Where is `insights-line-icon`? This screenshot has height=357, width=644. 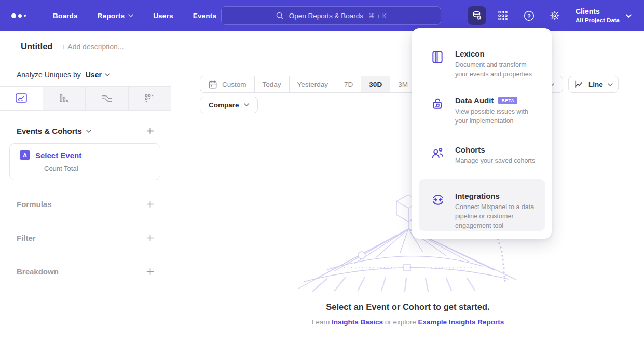 insights-line-icon is located at coordinates (21, 99).